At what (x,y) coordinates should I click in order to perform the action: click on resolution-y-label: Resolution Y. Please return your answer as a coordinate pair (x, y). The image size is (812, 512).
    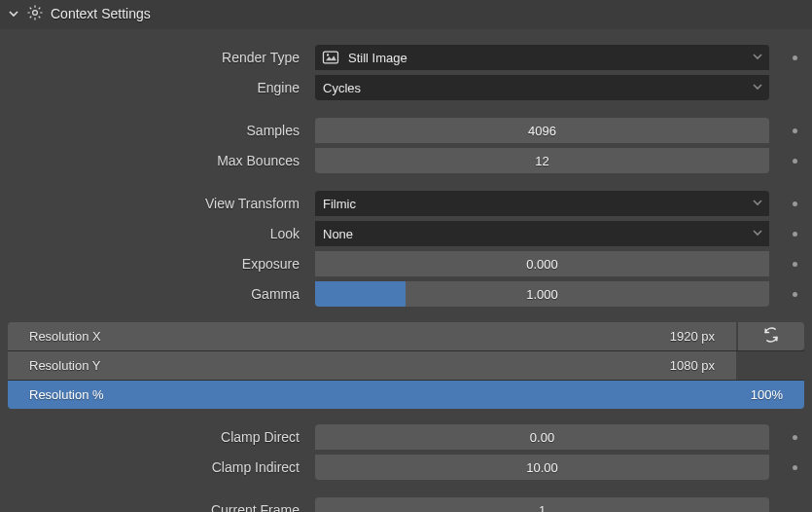
    Looking at the image, I should click on (64, 366).